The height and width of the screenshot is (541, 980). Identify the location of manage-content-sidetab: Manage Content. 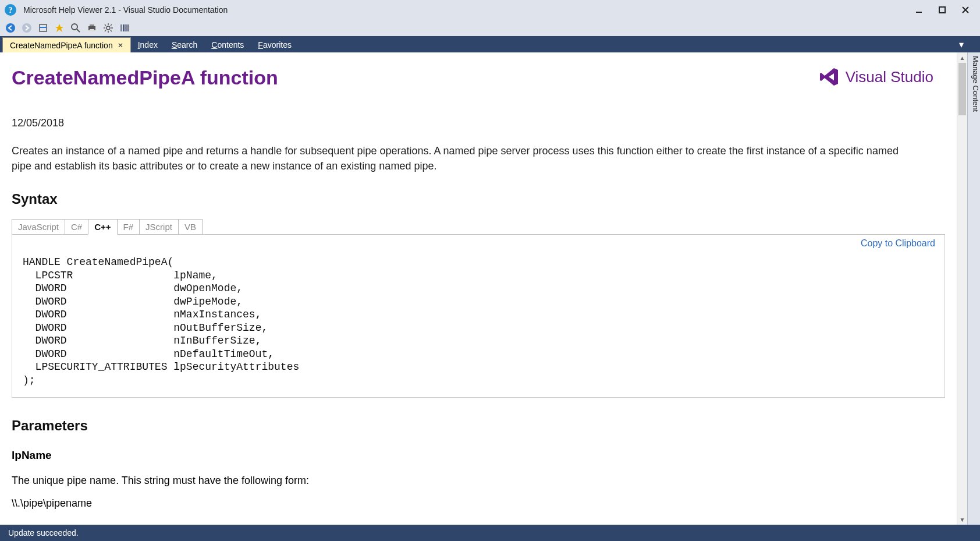
(974, 289).